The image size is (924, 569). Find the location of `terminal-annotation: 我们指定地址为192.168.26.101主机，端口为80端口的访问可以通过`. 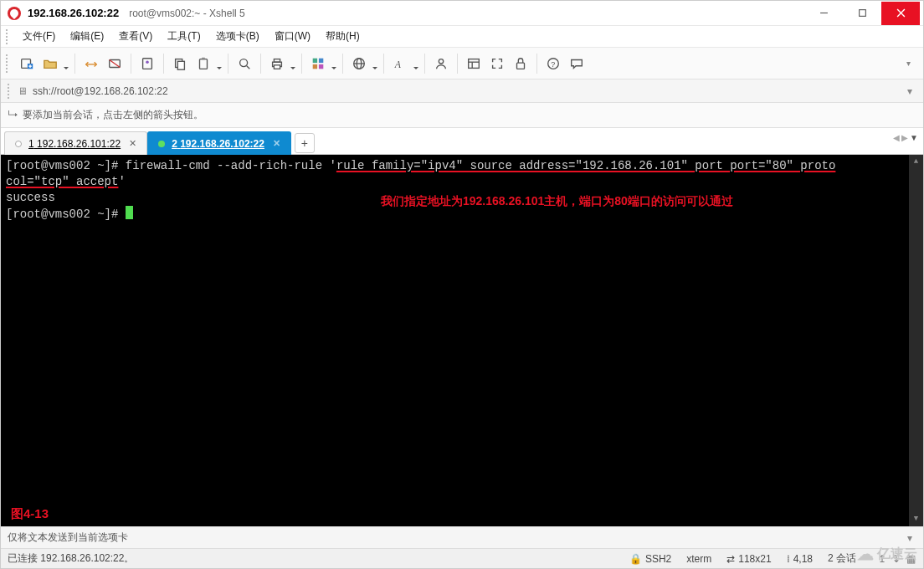

terminal-annotation: 我们指定地址为192.168.26.101主机，端口为80端口的访问可以通过 is located at coordinates (557, 201).